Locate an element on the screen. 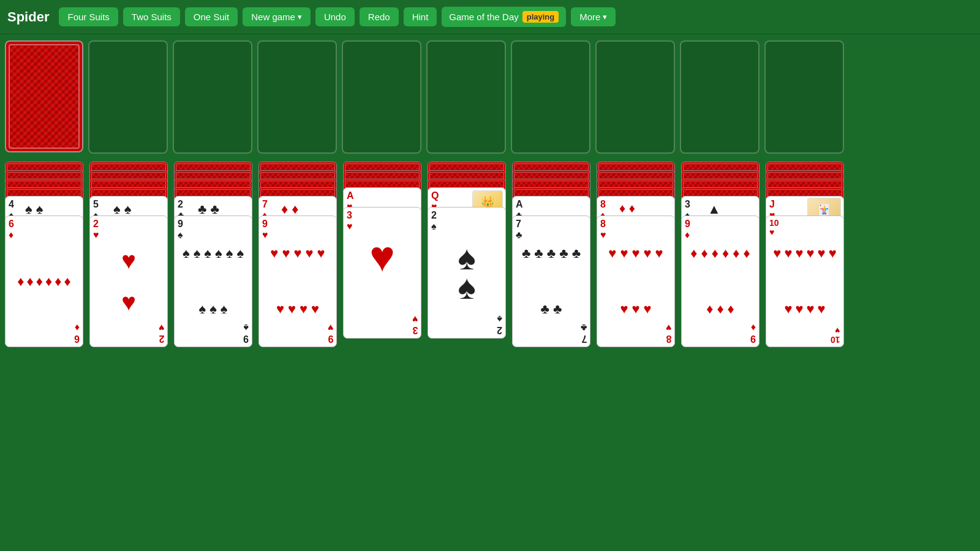 Image resolution: width=980 pixels, height=551 pixels. card-label: 2♥ is located at coordinates (96, 229).